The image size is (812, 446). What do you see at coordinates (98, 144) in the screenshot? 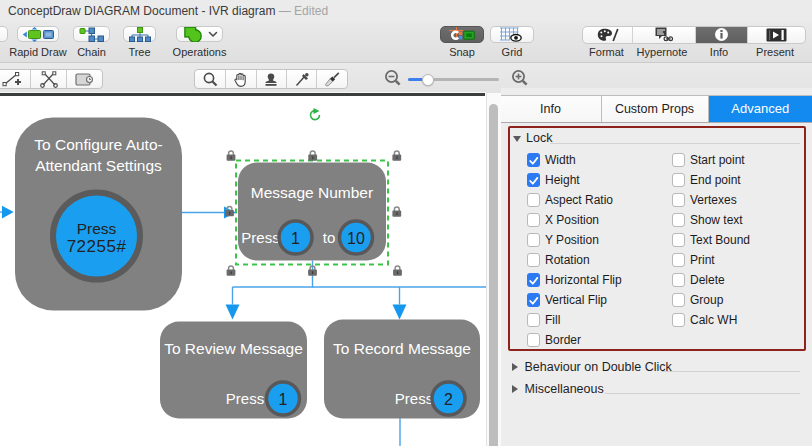
I see `svg-text: To Configure Auto-` at bounding box center [98, 144].